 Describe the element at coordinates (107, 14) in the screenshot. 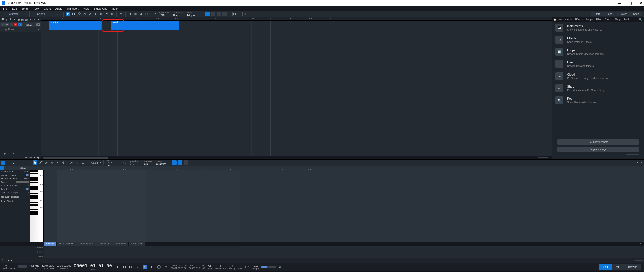

I see `bend-tool` at that location.